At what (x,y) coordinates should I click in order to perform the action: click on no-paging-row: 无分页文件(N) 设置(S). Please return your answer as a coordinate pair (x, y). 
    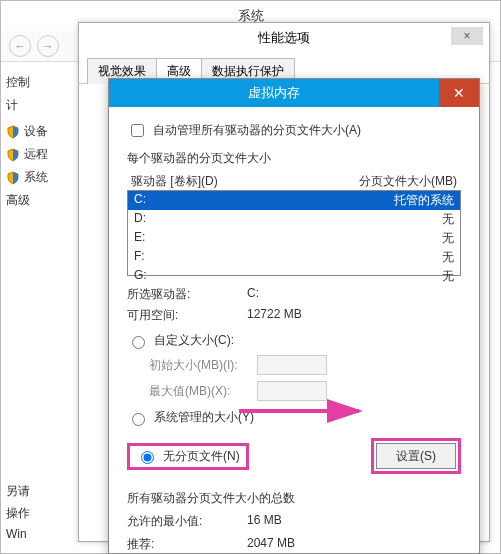
    Looking at the image, I should click on (294, 456).